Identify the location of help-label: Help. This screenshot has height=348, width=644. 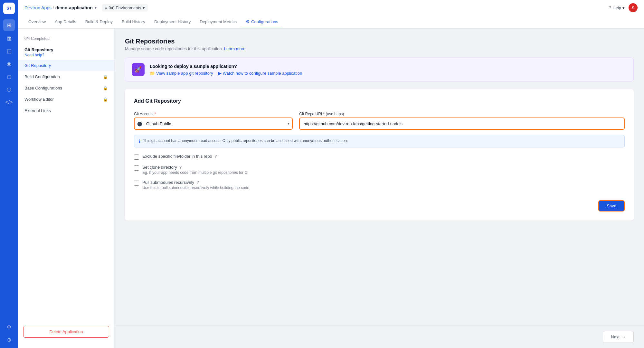
(617, 8).